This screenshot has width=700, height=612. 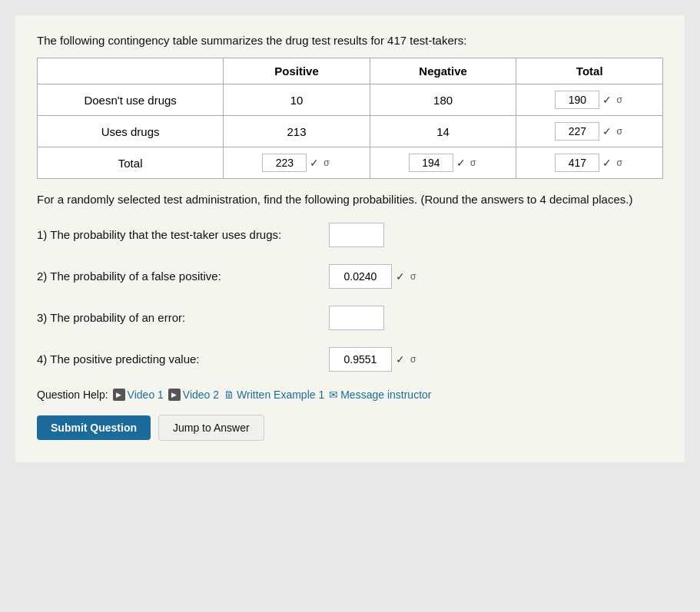 I want to click on question-1-answer, so click(x=357, y=235).